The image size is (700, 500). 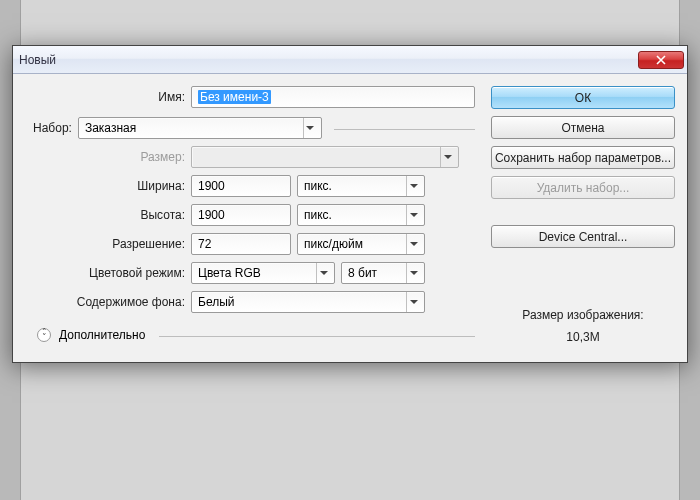 What do you see at coordinates (105, 157) in the screenshot?
I see `size-label: Размер:` at bounding box center [105, 157].